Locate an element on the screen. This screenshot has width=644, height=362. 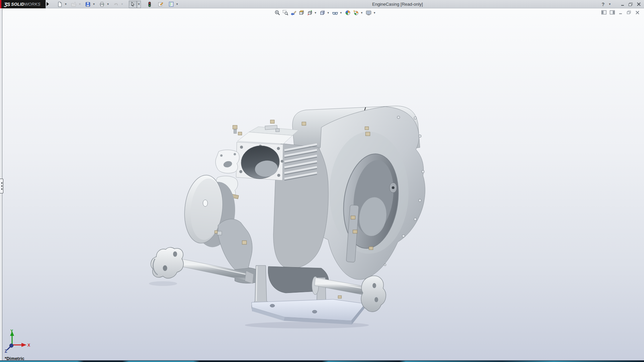
magnifier-area-icon is located at coordinates (285, 13).